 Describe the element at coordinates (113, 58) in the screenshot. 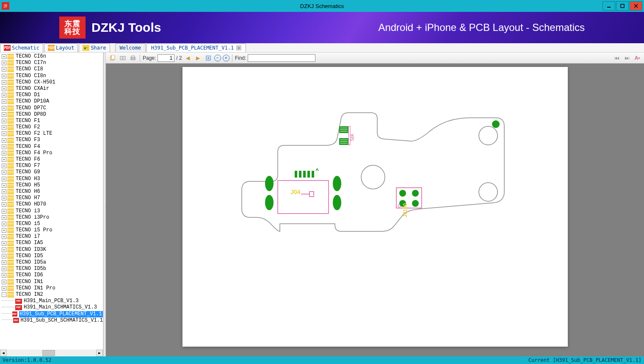

I see `copy-icon` at that location.